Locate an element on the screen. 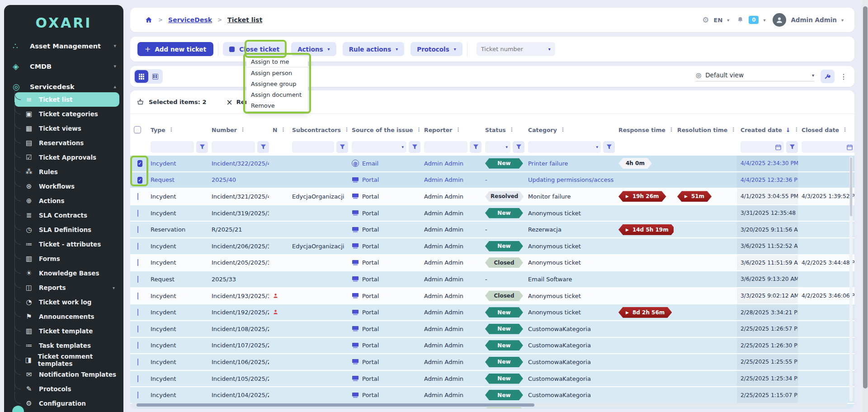  sidebar-item-asset-management: ∴Asset Management▾ is located at coordinates (64, 46).